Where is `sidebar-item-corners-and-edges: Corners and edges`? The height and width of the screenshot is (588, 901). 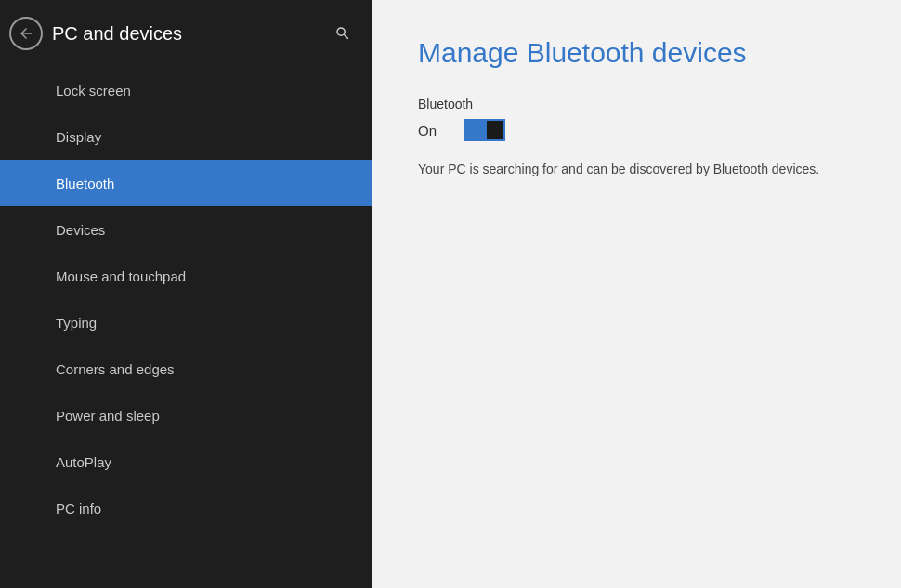 sidebar-item-corners-and-edges: Corners and edges is located at coordinates (186, 369).